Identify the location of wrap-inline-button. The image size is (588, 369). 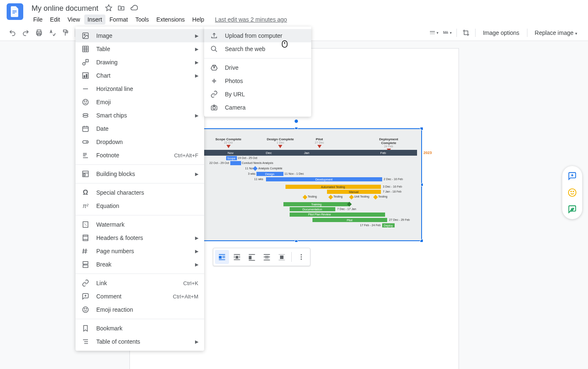
(222, 257).